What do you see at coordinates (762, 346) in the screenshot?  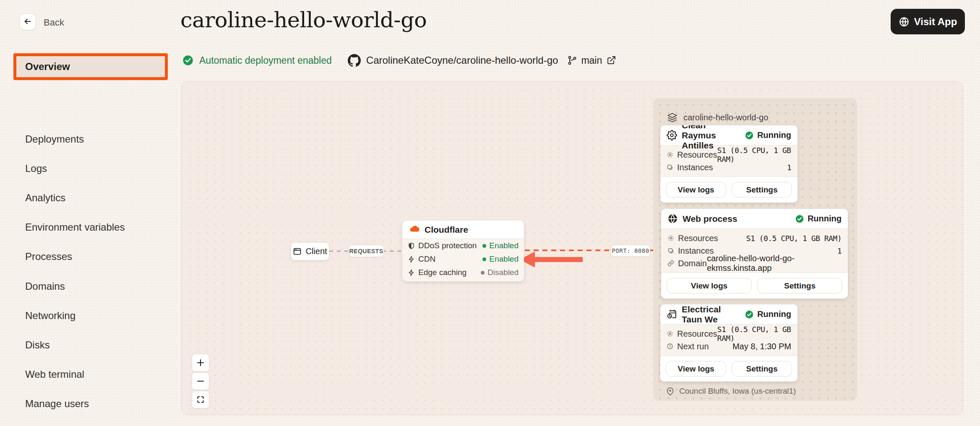 I see `next-run-value: May 8, 1:30 PM` at bounding box center [762, 346].